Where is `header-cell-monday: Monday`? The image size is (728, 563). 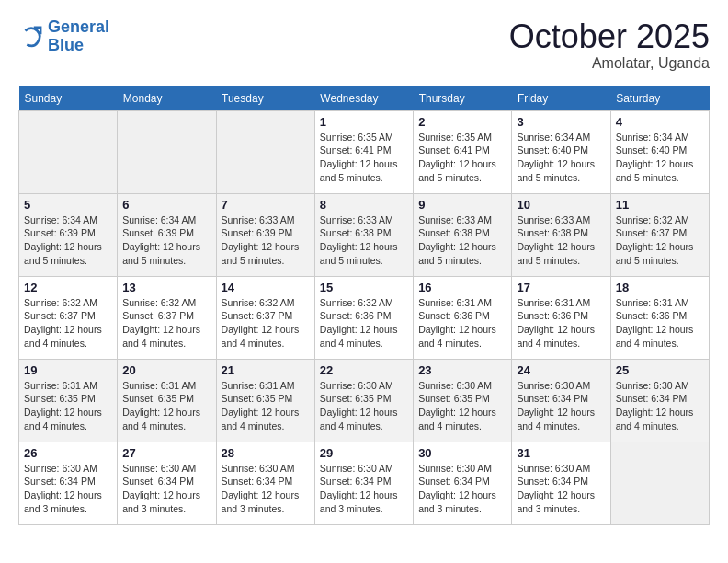 header-cell-monday: Monday is located at coordinates (167, 99).